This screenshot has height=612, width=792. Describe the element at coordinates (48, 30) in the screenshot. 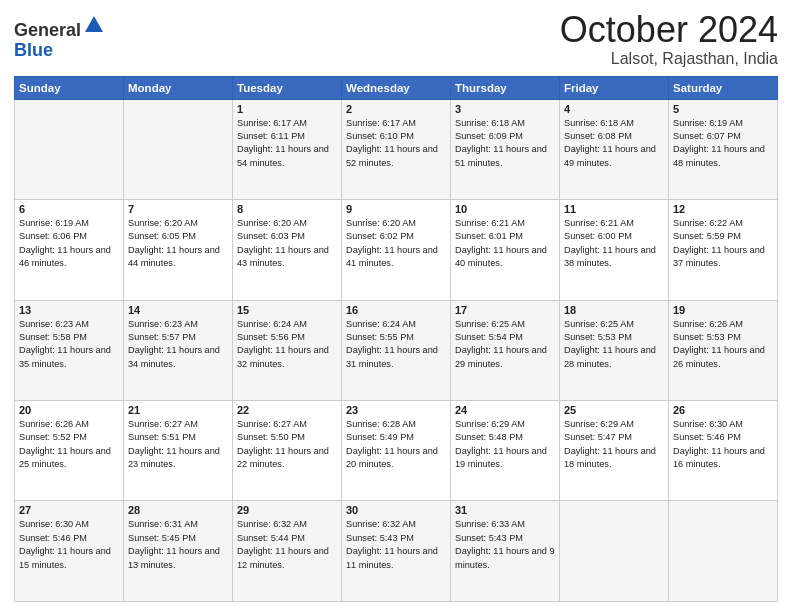

I see `logo-general: General` at that location.